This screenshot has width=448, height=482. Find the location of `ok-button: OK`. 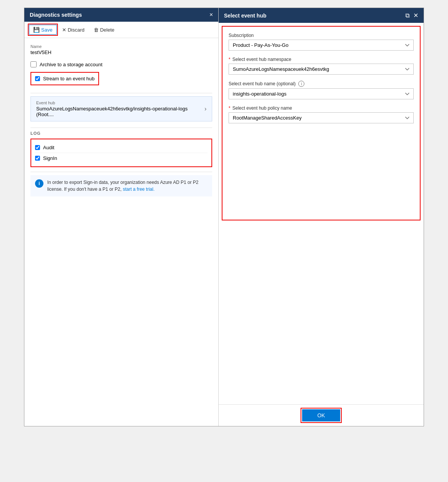

ok-button: OK is located at coordinates (321, 415).